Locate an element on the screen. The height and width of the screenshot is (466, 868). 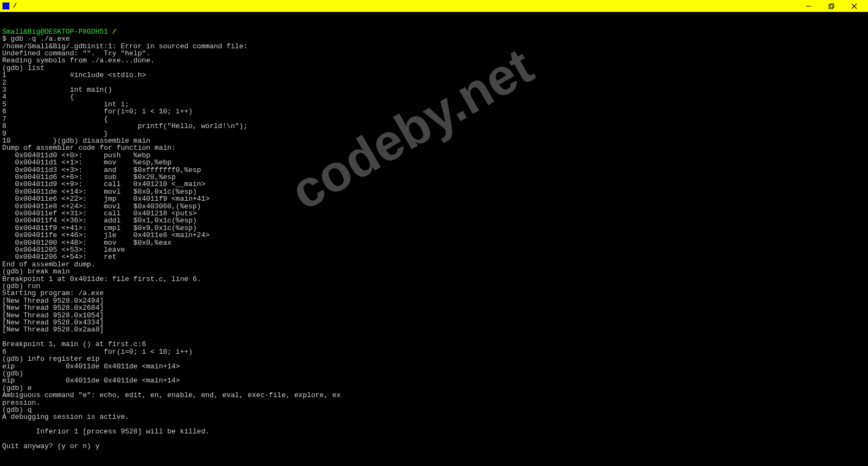
terminal-line: 0x00401206 <+54>: ret is located at coordinates (434, 257).